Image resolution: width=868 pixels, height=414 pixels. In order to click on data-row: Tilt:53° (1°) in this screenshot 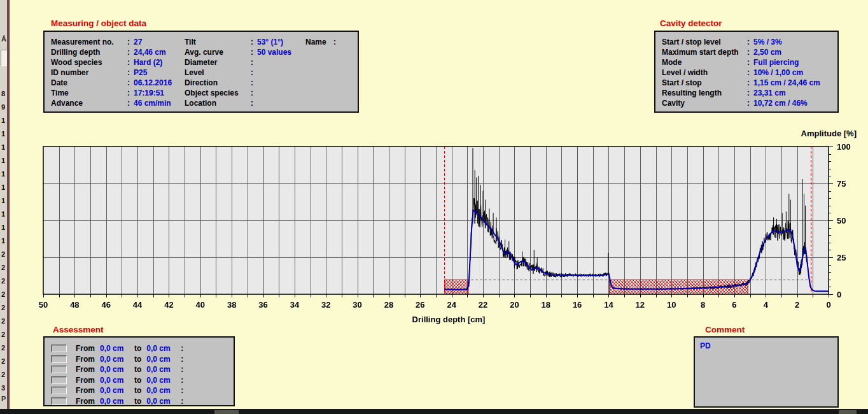, I will do `click(238, 42)`.